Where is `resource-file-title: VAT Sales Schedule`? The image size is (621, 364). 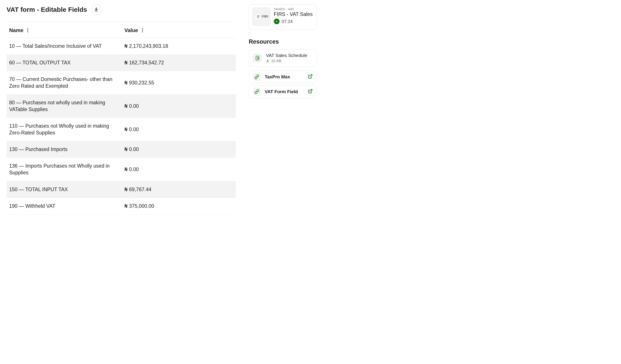
resource-file-title: VAT Sales Schedule is located at coordinates (289, 55).